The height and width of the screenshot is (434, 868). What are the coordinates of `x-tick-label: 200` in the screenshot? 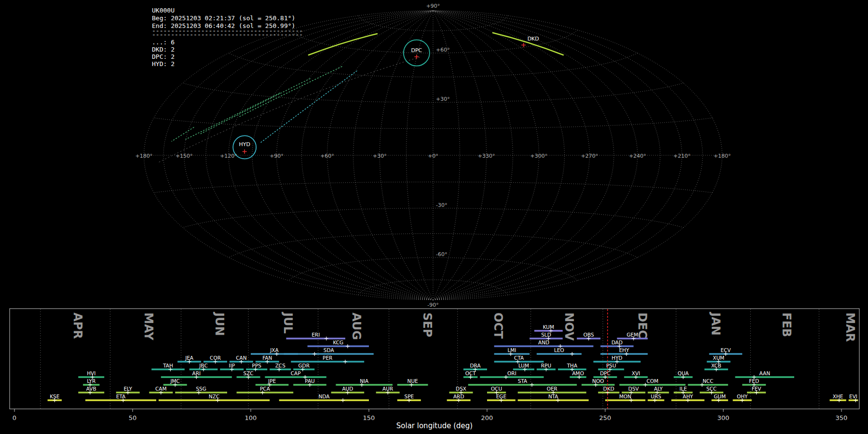 It's located at (487, 418).